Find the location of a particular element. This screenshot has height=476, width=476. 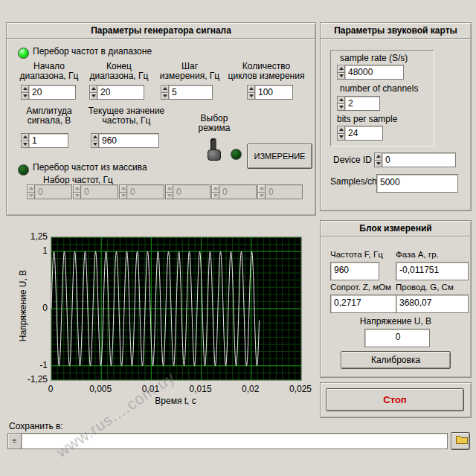

calibrate-button: Калибровка is located at coordinates (396, 360).